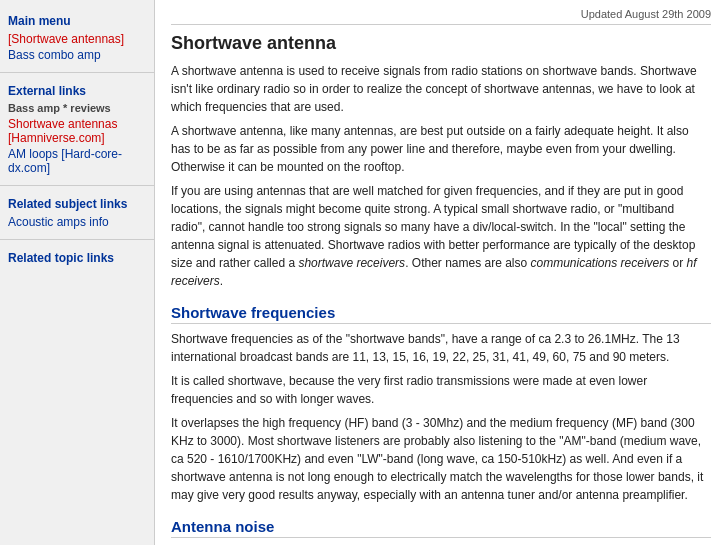 The height and width of the screenshot is (545, 727). I want to click on section1-para-3: It overlapses the high frequency (HF) ba…, so click(441, 459).